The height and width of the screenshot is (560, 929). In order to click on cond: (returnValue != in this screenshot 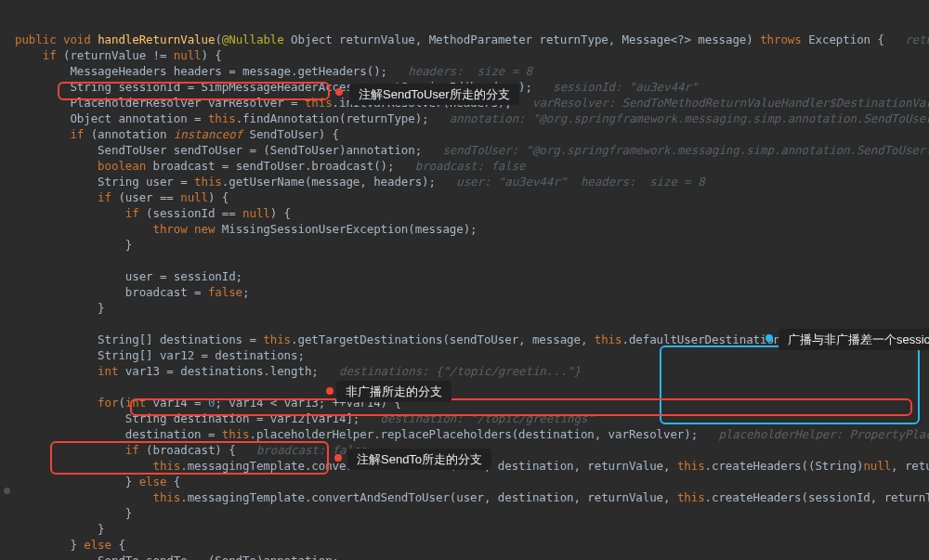, I will do `click(119, 56)`.